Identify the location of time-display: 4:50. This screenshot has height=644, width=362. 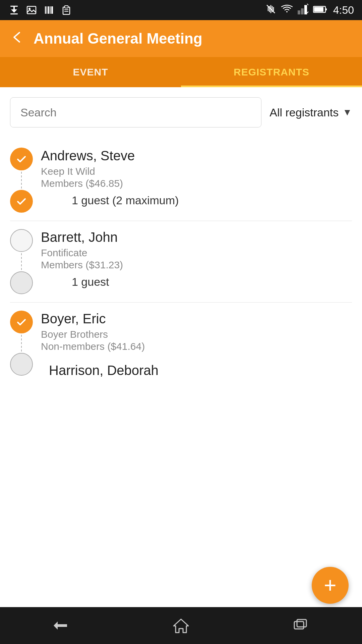
(344, 10).